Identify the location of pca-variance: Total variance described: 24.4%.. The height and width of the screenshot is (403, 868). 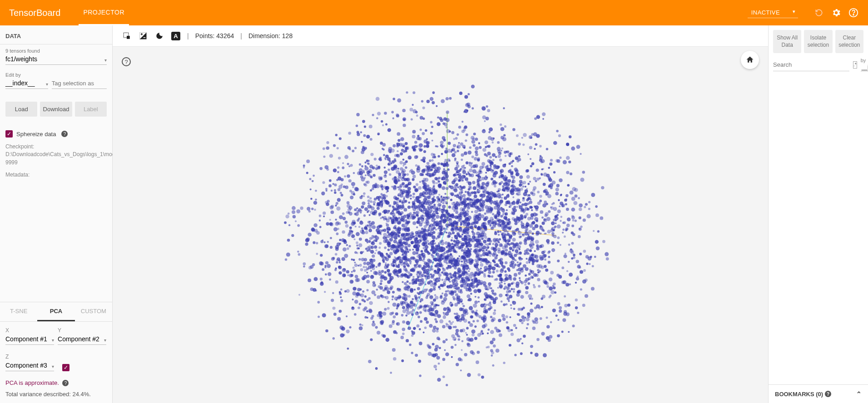
(56, 394).